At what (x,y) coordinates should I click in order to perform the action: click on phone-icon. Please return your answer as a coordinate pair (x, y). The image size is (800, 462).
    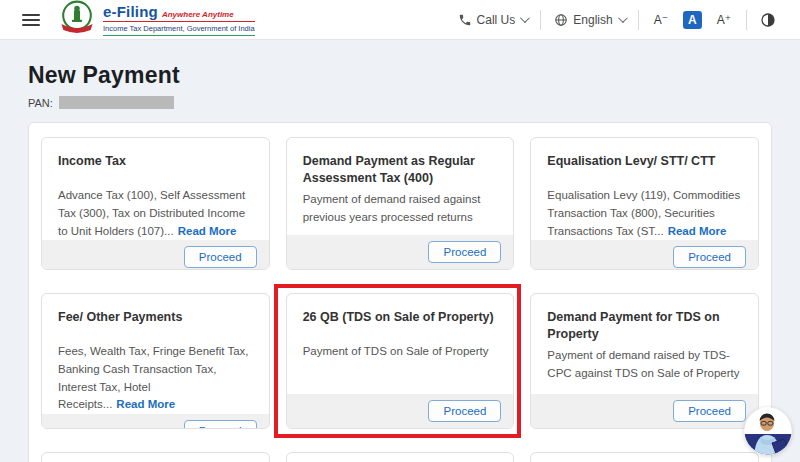
    Looking at the image, I should click on (465, 20).